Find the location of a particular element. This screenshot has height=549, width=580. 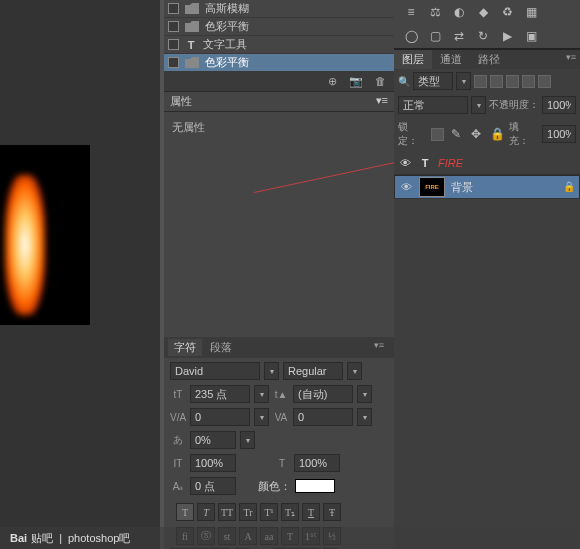

align-icon: ≡ is located at coordinates (411, 12).